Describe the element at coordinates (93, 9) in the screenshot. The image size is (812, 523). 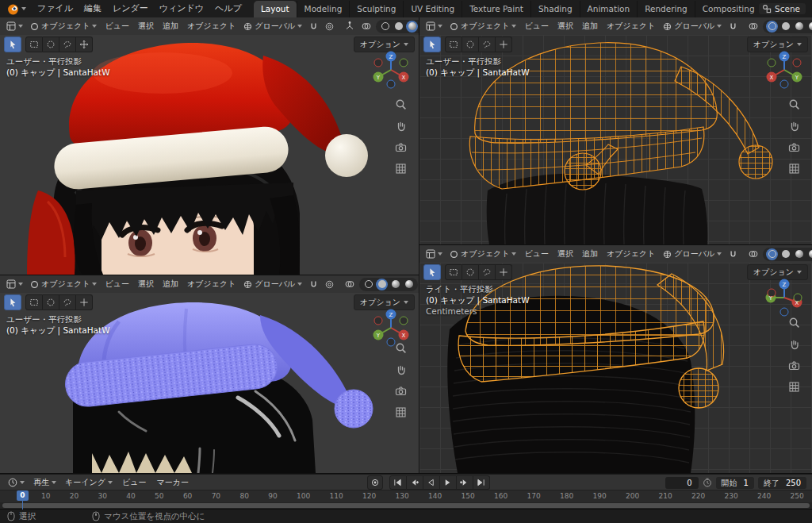
I see `menu-edit: 編集` at that location.